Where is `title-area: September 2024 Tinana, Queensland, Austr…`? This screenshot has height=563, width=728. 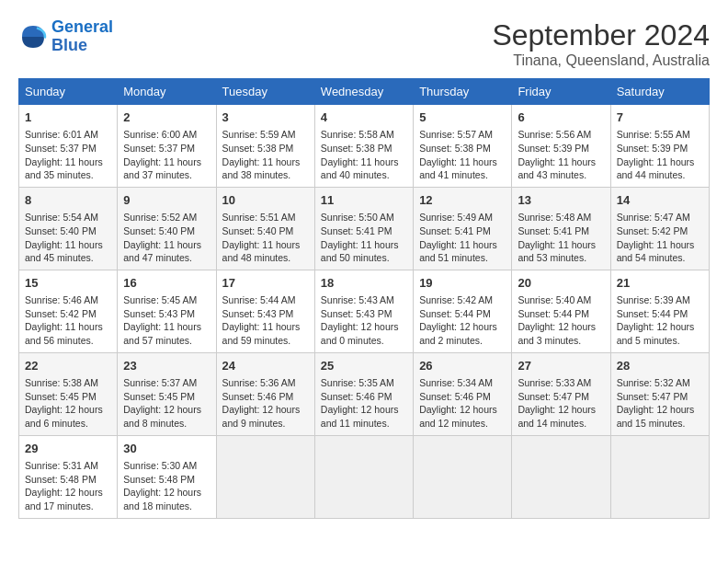 title-area: September 2024 Tinana, Queensland, Austr… is located at coordinates (601, 44).